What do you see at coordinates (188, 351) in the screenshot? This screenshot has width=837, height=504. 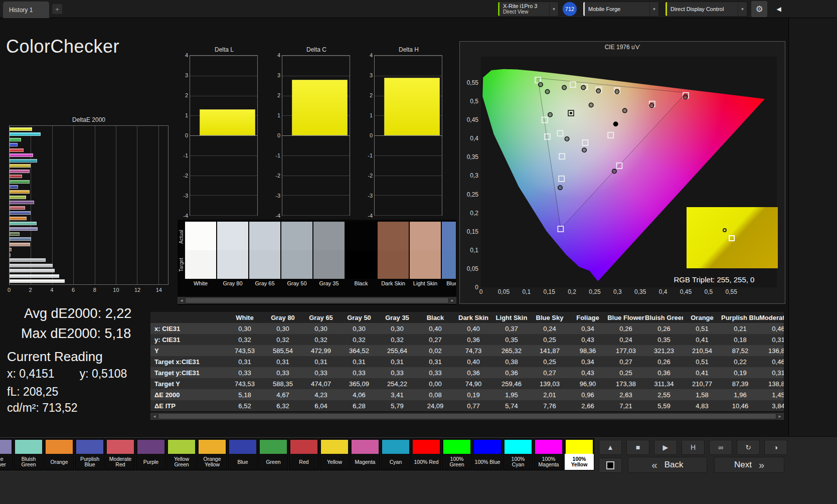 I see `table-row-label: Y` at bounding box center [188, 351].